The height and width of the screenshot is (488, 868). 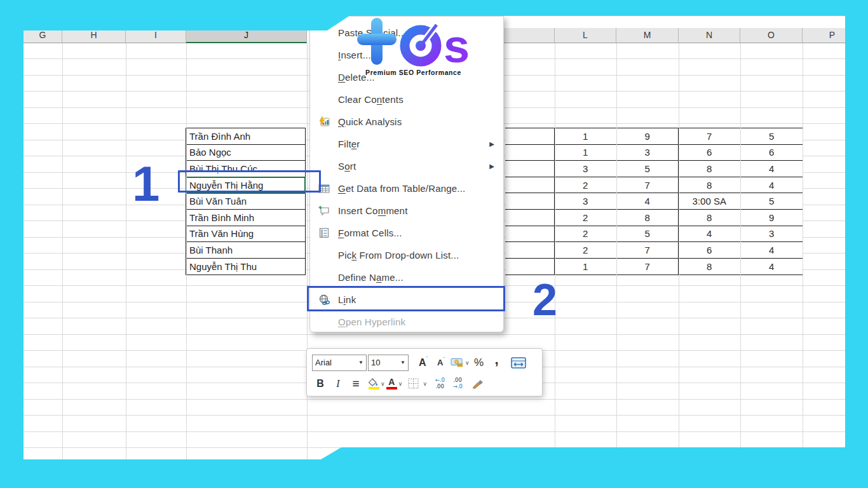 I want to click on name-cell: Nguyễn Thị Thu, so click(x=245, y=267).